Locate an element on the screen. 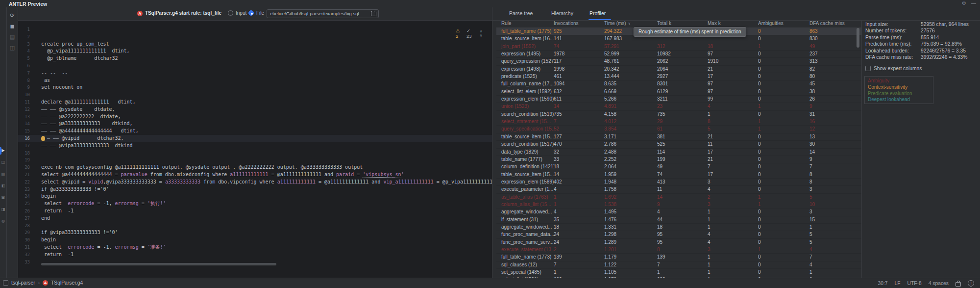 This screenshot has height=288, width=980. code-line: 32 return -1 is located at coordinates (255, 255).